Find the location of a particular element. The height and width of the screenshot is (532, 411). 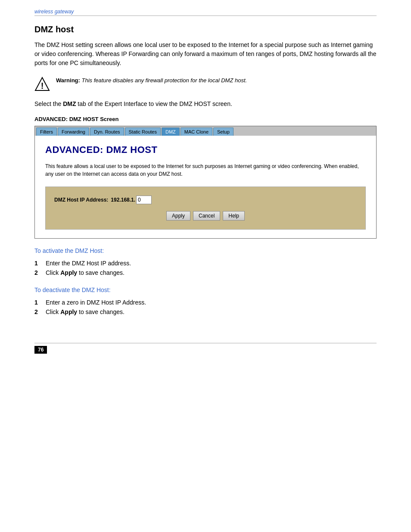

tab-dmz: DMZ is located at coordinates (171, 132).